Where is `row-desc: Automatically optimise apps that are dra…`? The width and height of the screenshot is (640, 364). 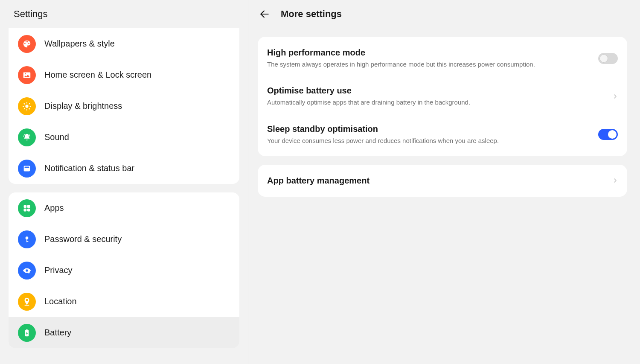 row-desc: Automatically optimise apps that are dra… is located at coordinates (436, 102).